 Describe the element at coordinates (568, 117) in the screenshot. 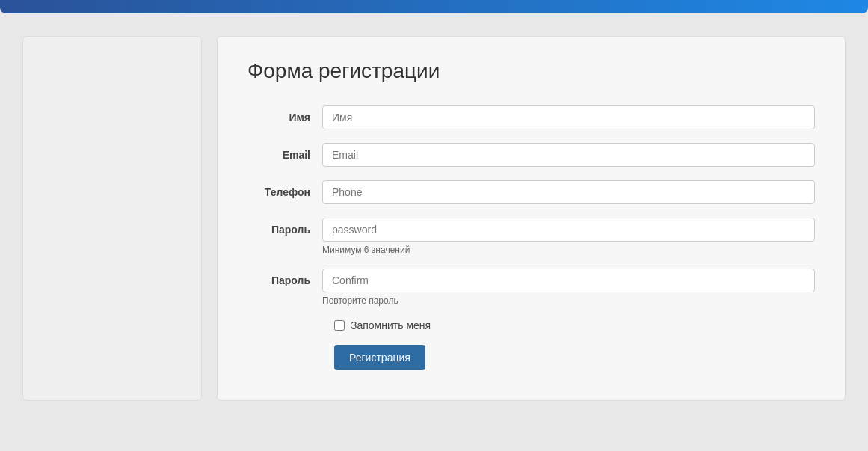

I see `name-field-group` at that location.